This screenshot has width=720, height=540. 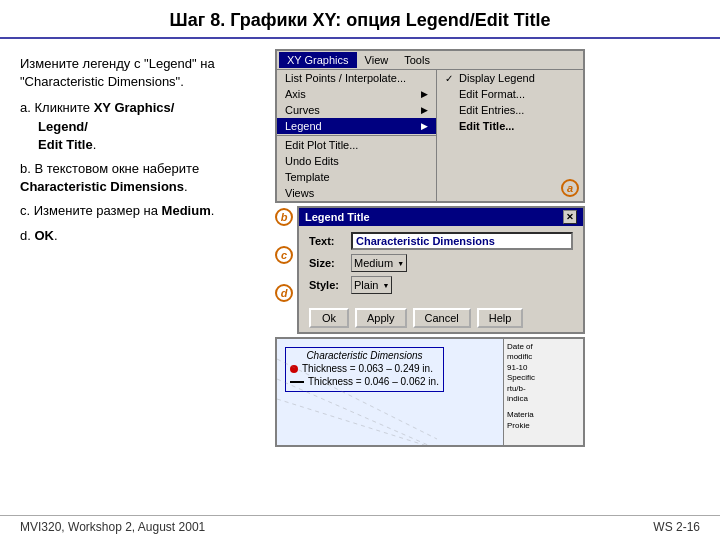 What do you see at coordinates (510, 94) in the screenshot?
I see `submenu-edit-format: Edit Format...` at bounding box center [510, 94].